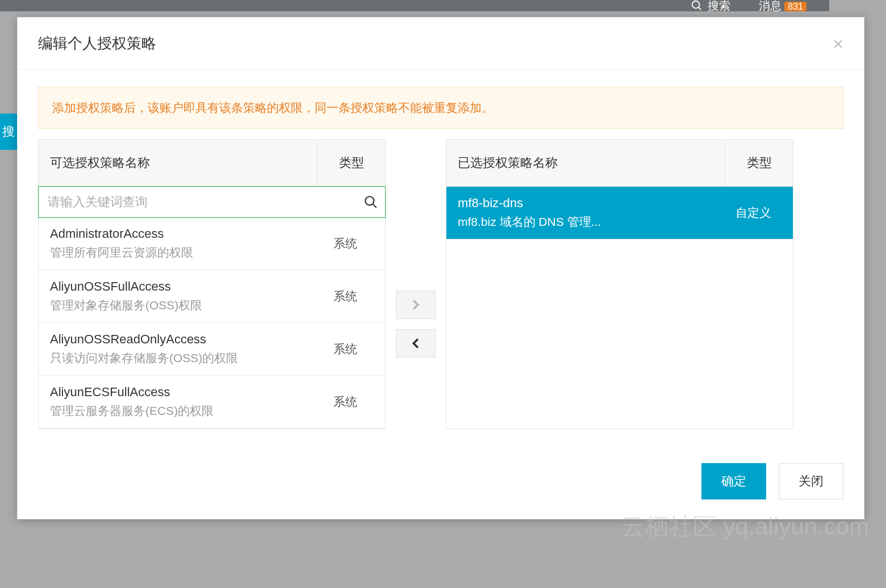 The width and height of the screenshot is (886, 588). Describe the element at coordinates (711, 6) in the screenshot. I see `top-search: 搜索` at that location.